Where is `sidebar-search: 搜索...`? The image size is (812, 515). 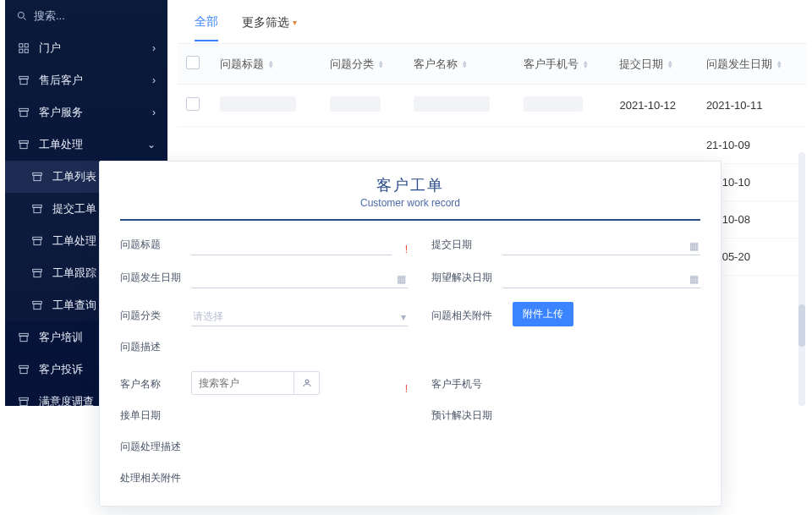
sidebar-search: 搜索... is located at coordinates (86, 16).